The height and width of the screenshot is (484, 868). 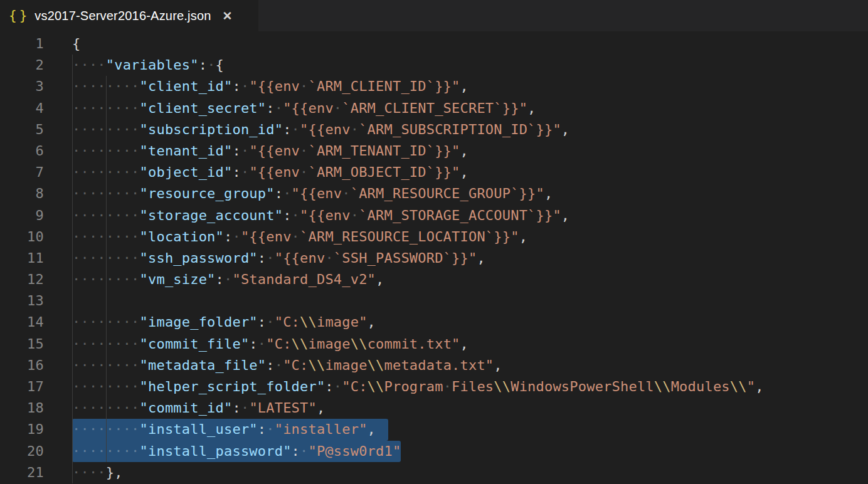 I want to click on token-str: "P@ssw0rd1", so click(x=354, y=451).